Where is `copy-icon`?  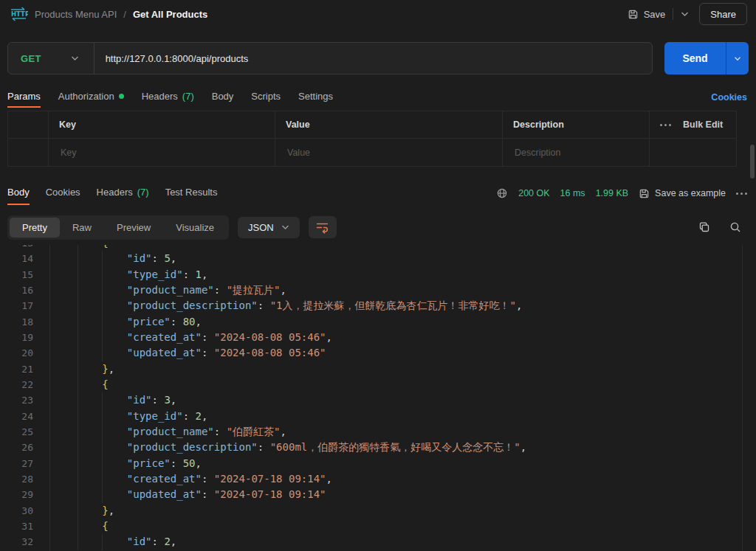 copy-icon is located at coordinates (704, 227).